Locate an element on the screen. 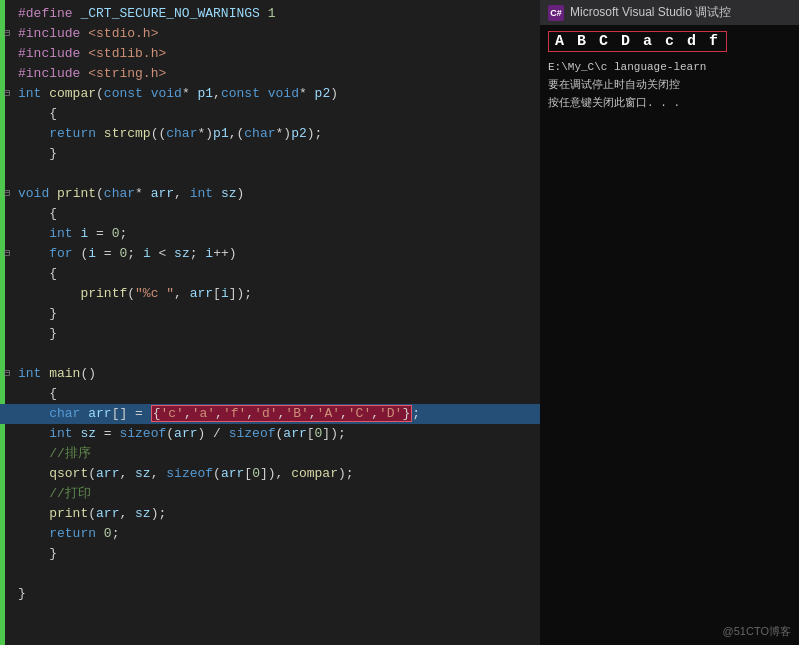 The height and width of the screenshot is (645, 799). console-line: 按任意键关闭此窗口. . . is located at coordinates (670, 103).